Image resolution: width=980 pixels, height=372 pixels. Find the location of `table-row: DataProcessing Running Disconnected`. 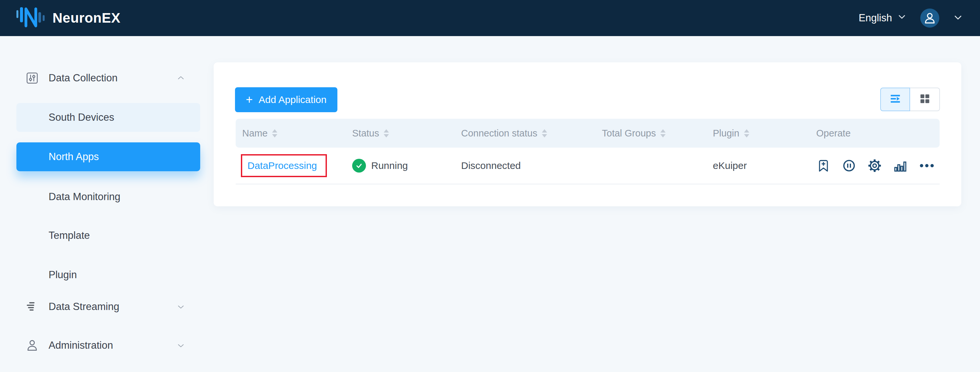

table-row: DataProcessing Running Disconnected is located at coordinates (587, 166).